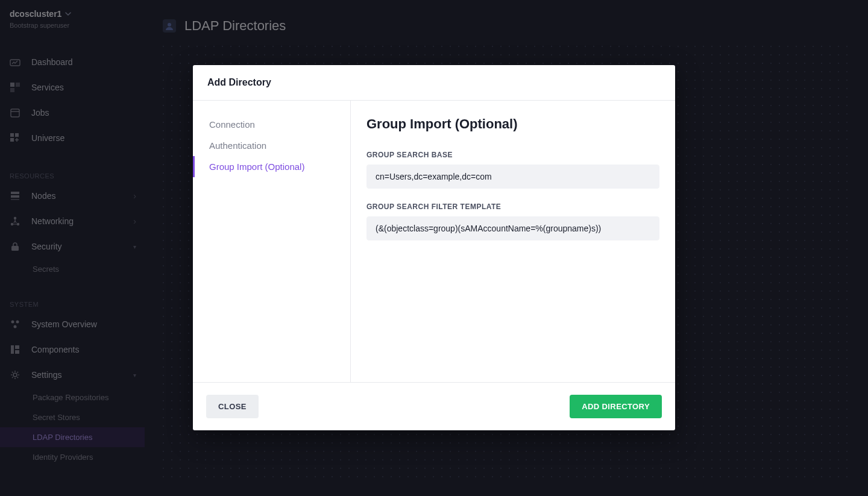  I want to click on group-search-base-input, so click(513, 177).